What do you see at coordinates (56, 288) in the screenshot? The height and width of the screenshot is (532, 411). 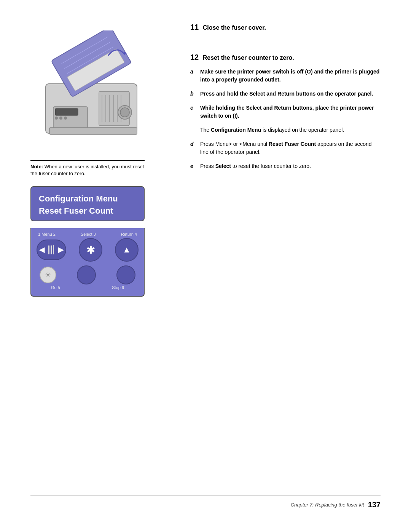 I see `go-label: Go 5` at bounding box center [56, 288].